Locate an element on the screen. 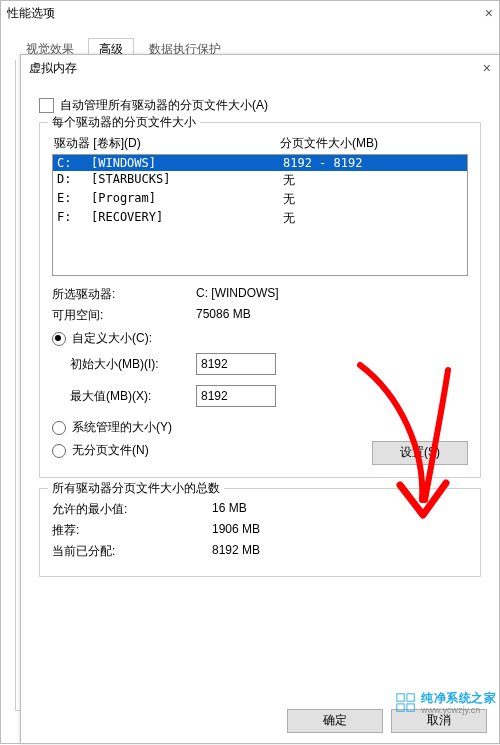 Image resolution: width=500 pixels, height=745 pixels. max-size-input is located at coordinates (236, 396).